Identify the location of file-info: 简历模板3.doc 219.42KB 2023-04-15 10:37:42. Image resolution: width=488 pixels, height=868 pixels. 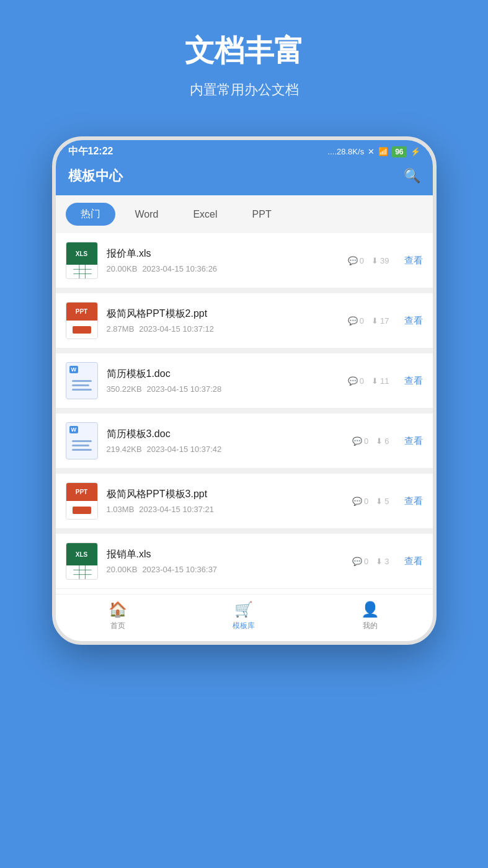
(226, 441).